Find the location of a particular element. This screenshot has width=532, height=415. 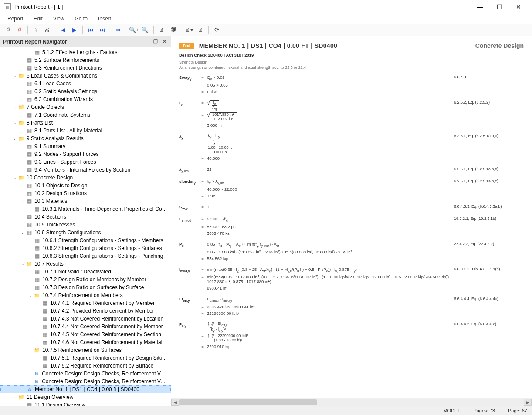

tree-item: ⌄11 Design Overview is located at coordinates (85, 397).